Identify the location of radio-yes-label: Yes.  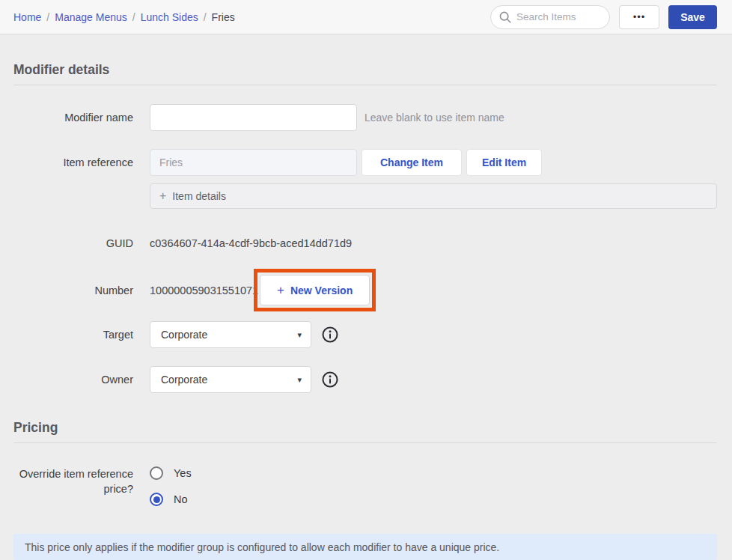
(183, 473).